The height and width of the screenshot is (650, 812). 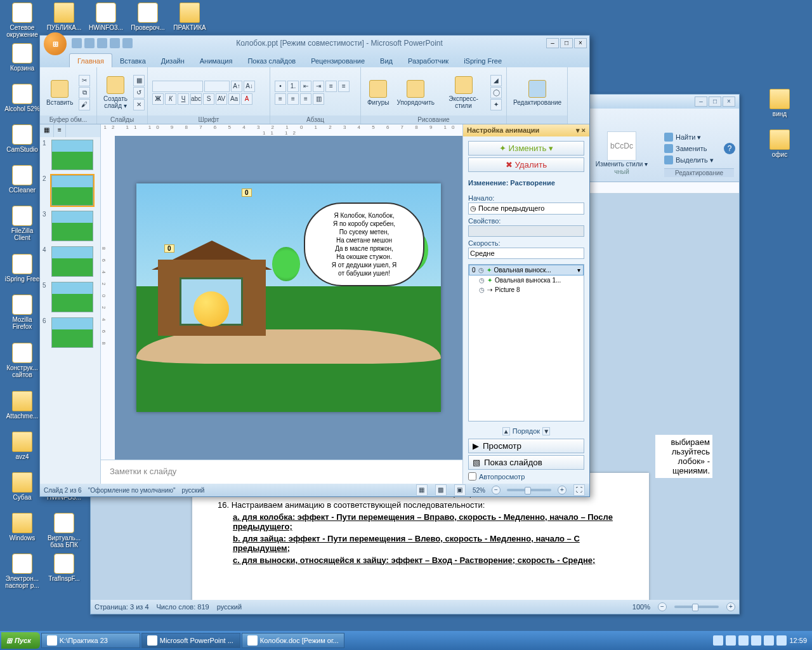 What do you see at coordinates (247, 99) in the screenshot?
I see `font-color-icon: A` at bounding box center [247, 99].